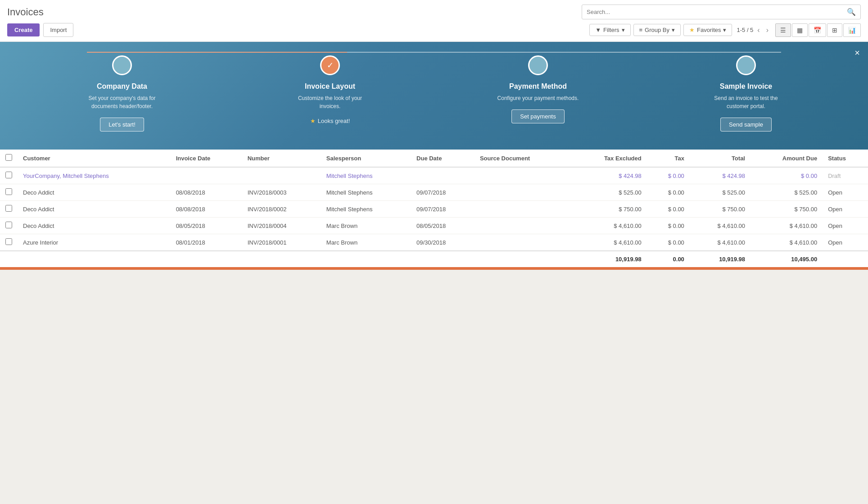  Describe the element at coordinates (122, 86) in the screenshot. I see `step-title-company-data: Company Data` at that location.